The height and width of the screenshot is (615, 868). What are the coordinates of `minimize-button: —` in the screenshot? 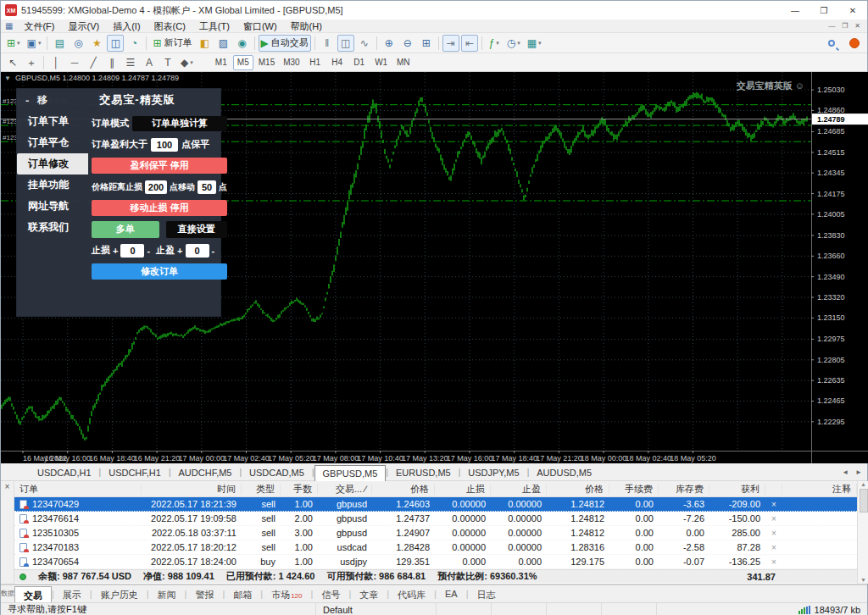 It's located at (795, 10).